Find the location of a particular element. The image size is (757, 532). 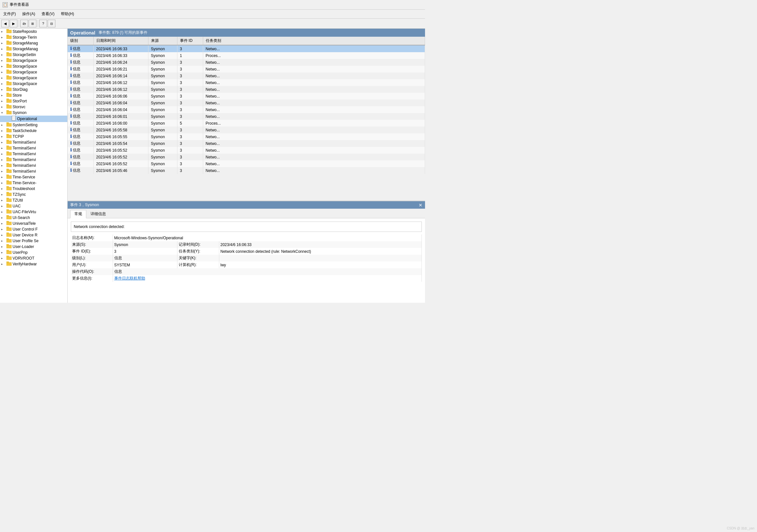

value-opcode: 信息 is located at coordinates (267, 272).